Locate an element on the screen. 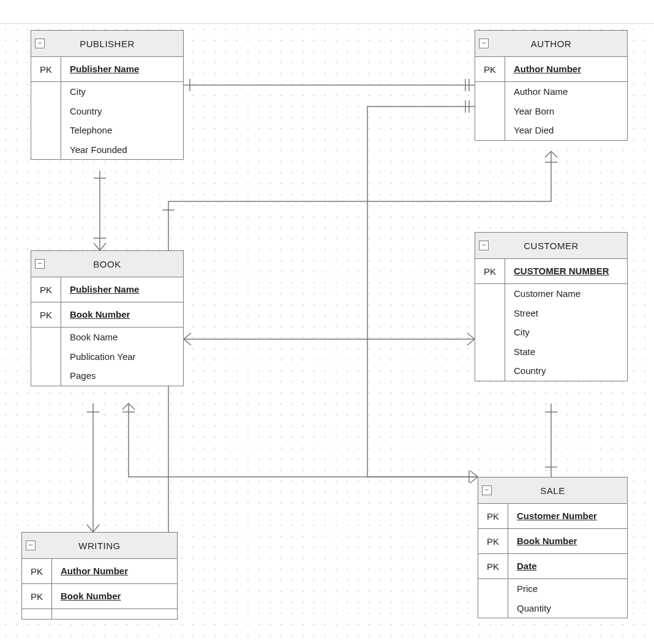 The height and width of the screenshot is (644, 654). attr: Street is located at coordinates (566, 313).